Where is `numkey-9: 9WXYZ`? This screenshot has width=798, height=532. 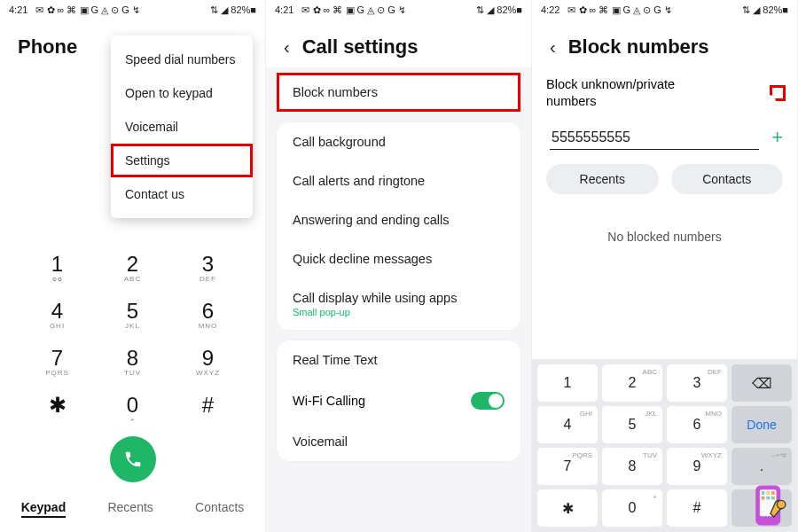 numkey-9: 9WXYZ is located at coordinates (697, 466).